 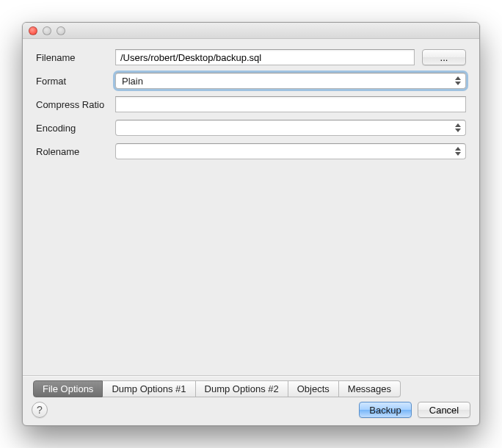 I want to click on cancel-button: Cancel, so click(x=444, y=410).